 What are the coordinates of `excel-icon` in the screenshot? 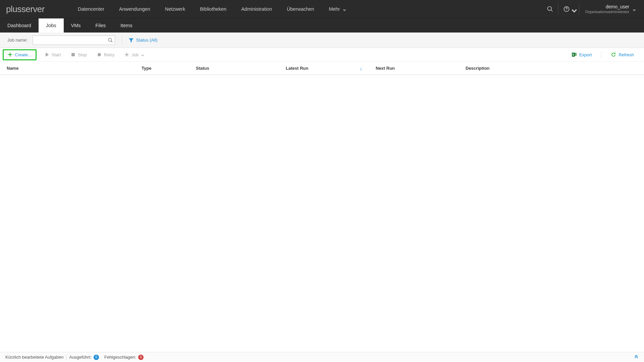 It's located at (574, 55).